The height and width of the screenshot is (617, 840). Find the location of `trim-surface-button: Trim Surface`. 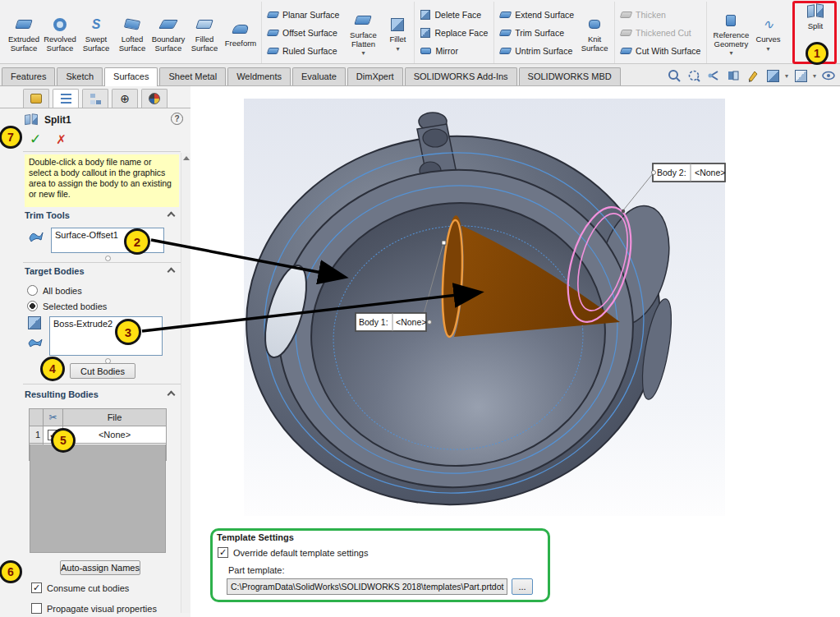

trim-surface-button: Trim Surface is located at coordinates (537, 33).